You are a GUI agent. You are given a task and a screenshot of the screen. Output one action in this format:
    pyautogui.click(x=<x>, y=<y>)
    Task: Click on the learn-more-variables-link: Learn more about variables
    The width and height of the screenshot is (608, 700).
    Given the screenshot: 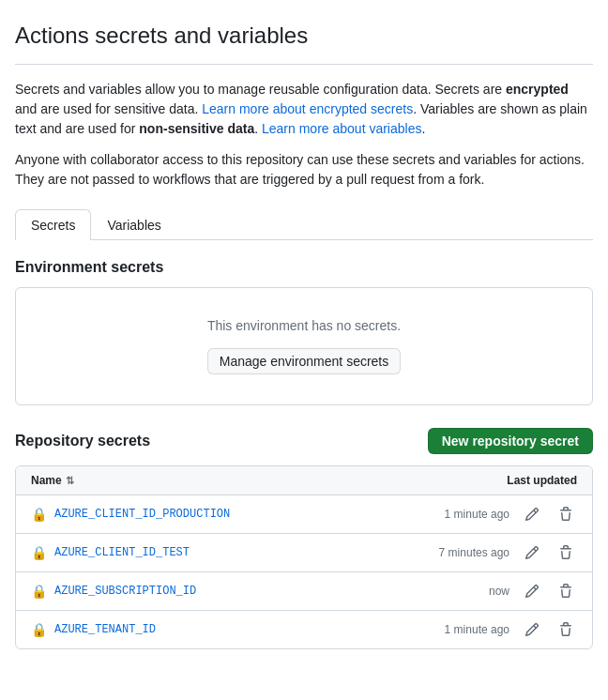 What is the action you would take?
    pyautogui.click(x=342, y=129)
    